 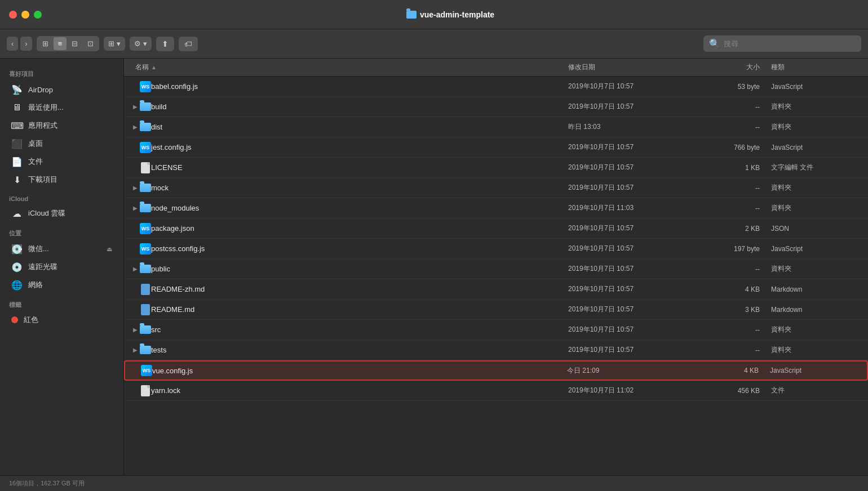 I want to click on sort-arrow: ▲, so click(x=154, y=68).